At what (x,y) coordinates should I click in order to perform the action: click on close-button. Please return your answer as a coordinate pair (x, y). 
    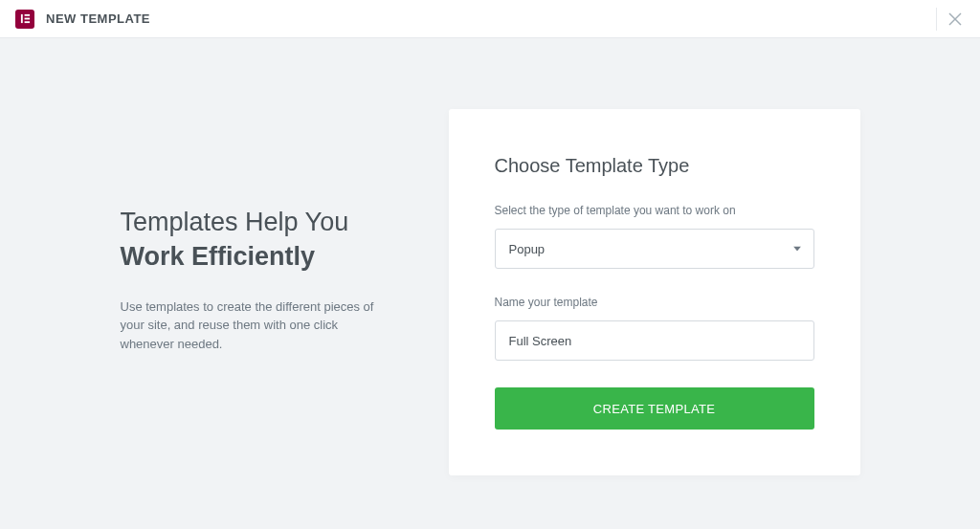
    Looking at the image, I should click on (955, 19).